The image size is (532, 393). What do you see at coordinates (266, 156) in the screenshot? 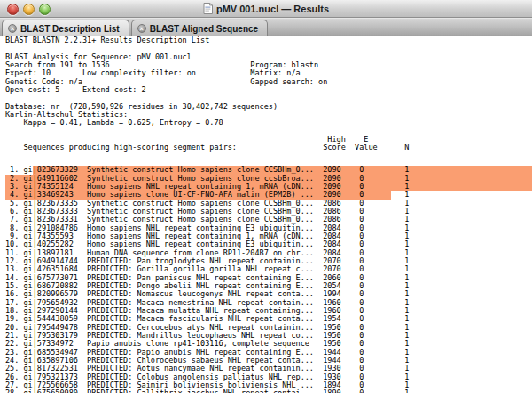
I see `report-line` at bounding box center [266, 156].